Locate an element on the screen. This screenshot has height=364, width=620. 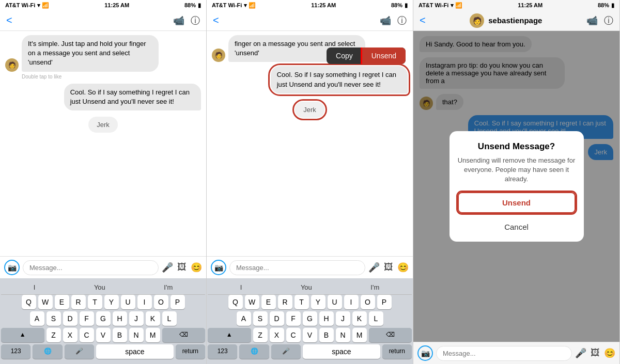
key-z: Z is located at coordinates (54, 335).